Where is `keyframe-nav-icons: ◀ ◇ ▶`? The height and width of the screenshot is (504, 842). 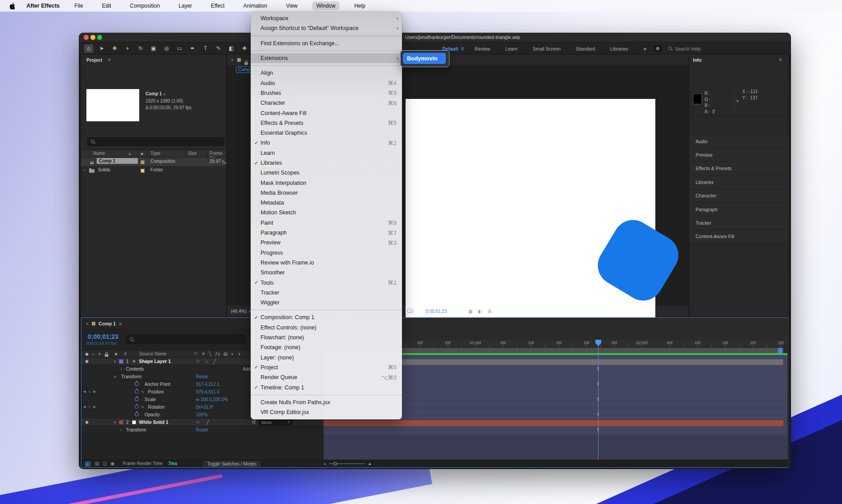
keyframe-nav-icons: ◀ ◇ ▶ is located at coordinates (93, 392).